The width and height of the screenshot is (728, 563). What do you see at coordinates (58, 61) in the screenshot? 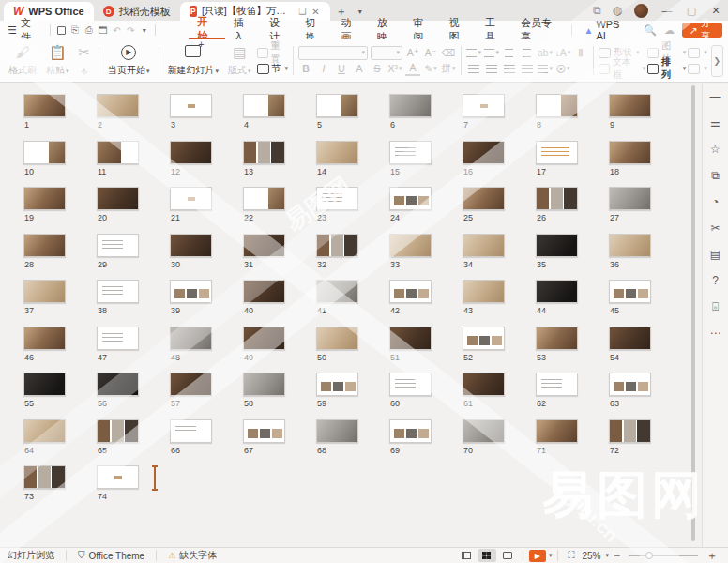
I see `paste-button: 📋 粘贴▾` at bounding box center [58, 61].